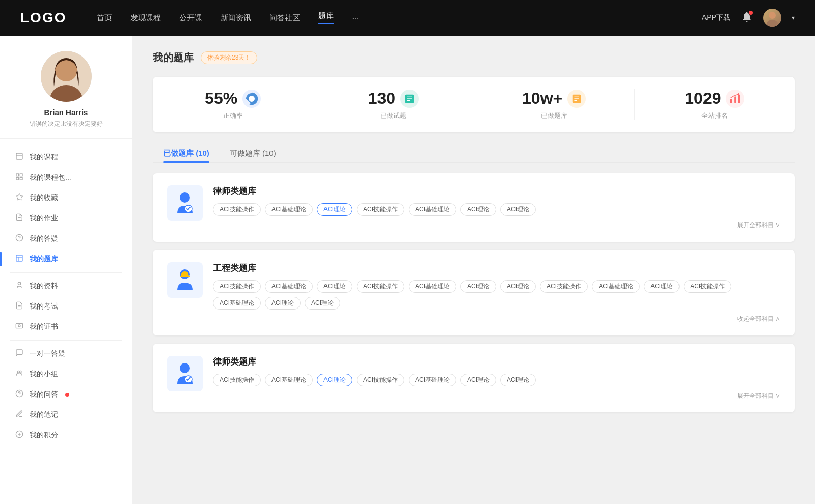 The height and width of the screenshot is (504, 815). What do you see at coordinates (497, 380) in the screenshot?
I see `quiz-bank-tags-2: ACI技能操作 ACI基础理论 ACI理论 ACI技能操作 ACI基础理论 AC…` at bounding box center [497, 380].